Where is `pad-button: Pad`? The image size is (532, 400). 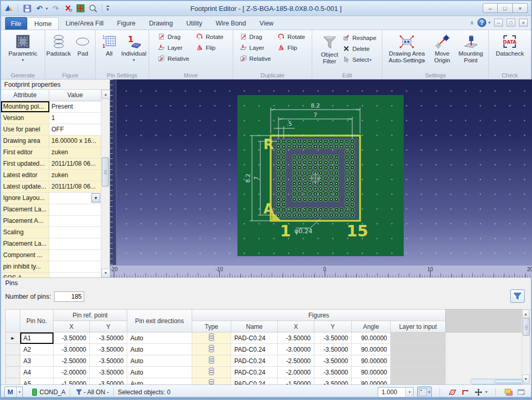
pad-button: Pad is located at coordinates (83, 51).